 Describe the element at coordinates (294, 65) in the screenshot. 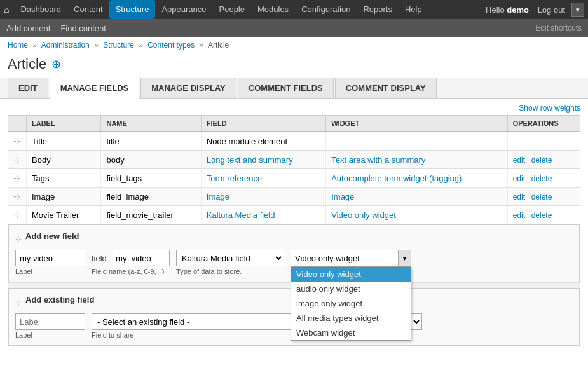

I see `page-title-row: Article ⊕` at that location.